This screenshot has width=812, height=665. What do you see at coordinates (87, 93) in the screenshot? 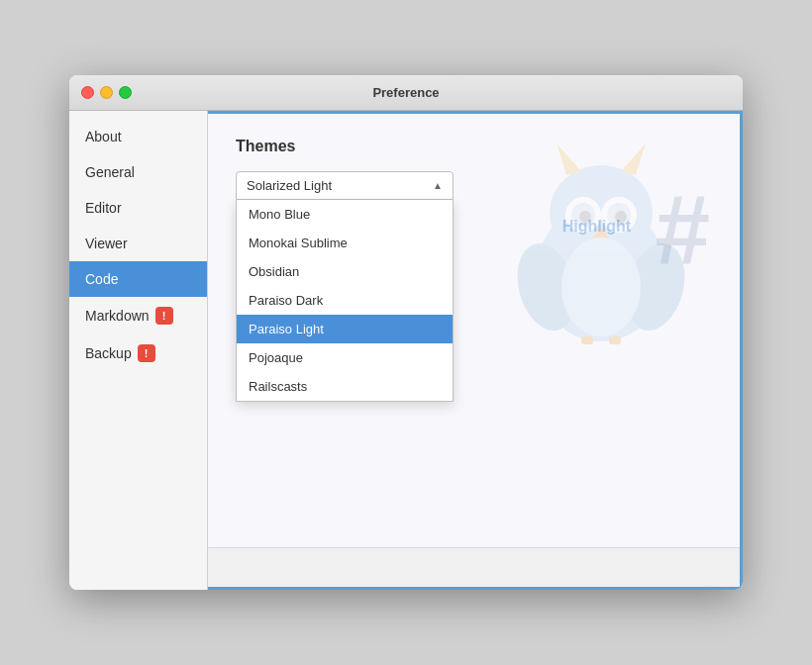
I see `close-button` at bounding box center [87, 93].